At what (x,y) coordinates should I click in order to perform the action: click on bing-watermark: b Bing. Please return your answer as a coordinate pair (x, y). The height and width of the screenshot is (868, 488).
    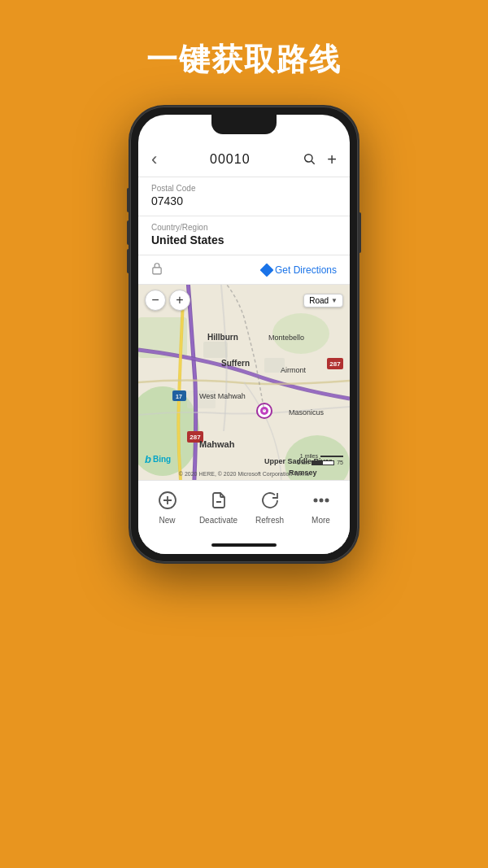
    Looking at the image, I should click on (158, 459).